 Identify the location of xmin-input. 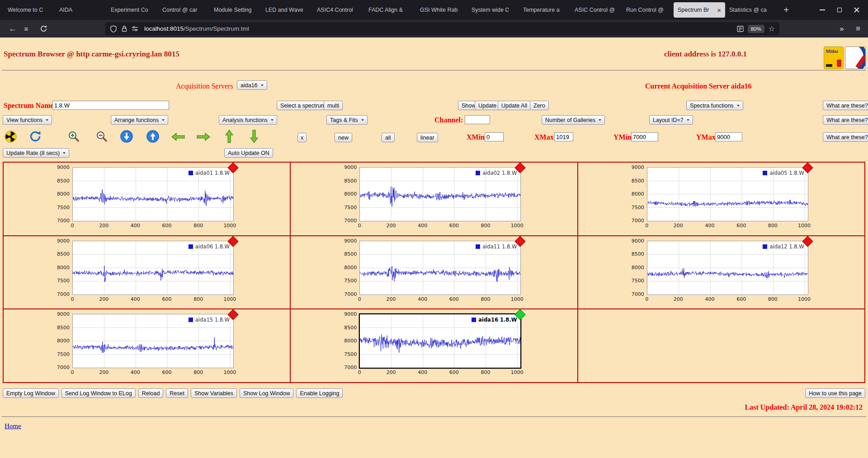
(494, 137).